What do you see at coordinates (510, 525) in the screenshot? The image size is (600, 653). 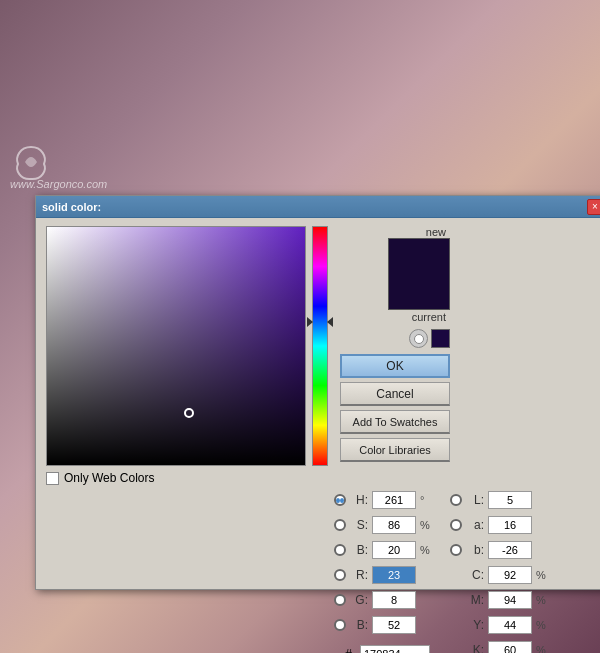 I see `input-a` at bounding box center [510, 525].